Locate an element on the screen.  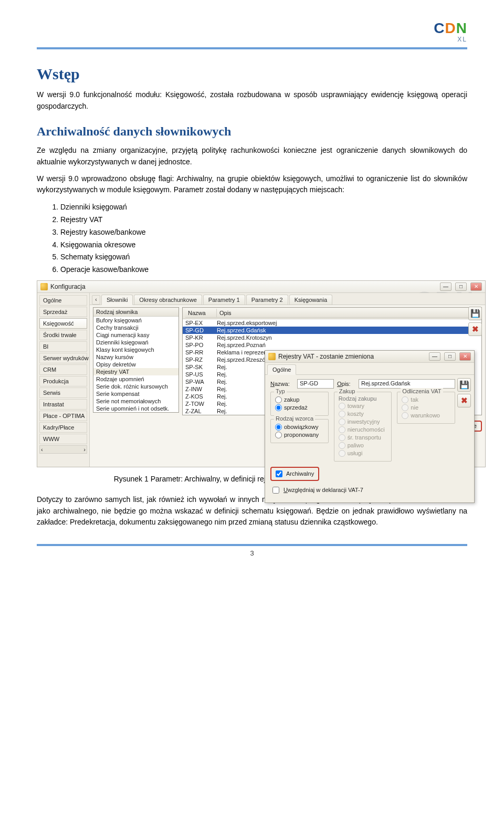
dialog-archive-highlighted: Archiwalny is located at coordinates (295, 474).